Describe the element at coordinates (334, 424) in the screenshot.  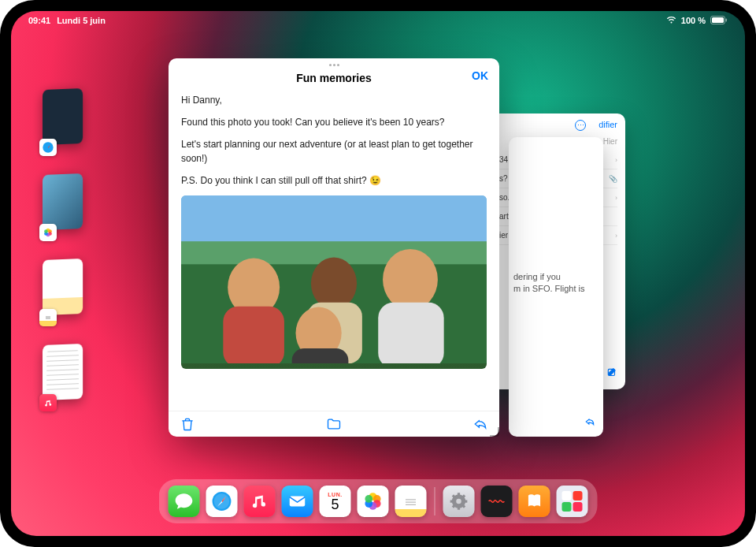
I see `compose-toolbar` at that location.